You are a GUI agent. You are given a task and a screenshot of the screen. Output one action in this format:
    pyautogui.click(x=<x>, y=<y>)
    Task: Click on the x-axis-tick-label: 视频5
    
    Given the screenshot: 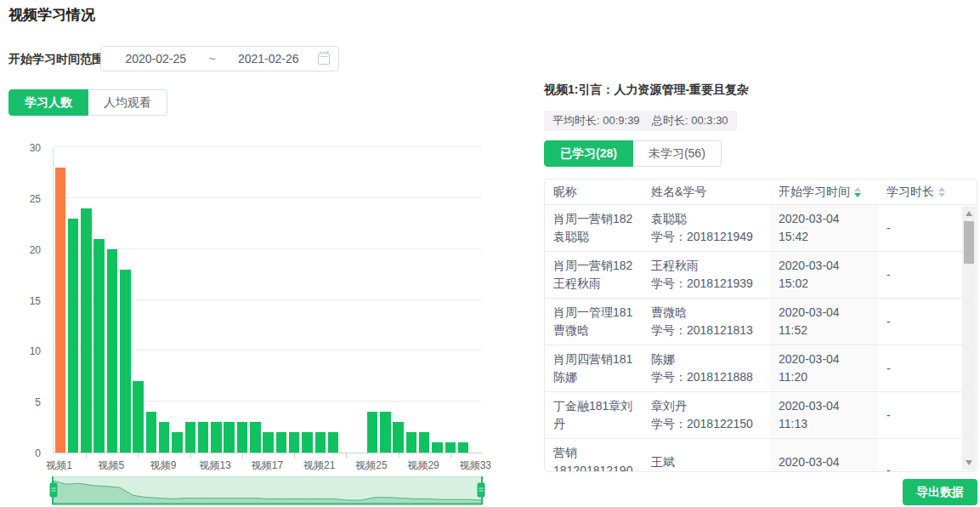 What is the action you would take?
    pyautogui.click(x=112, y=466)
    